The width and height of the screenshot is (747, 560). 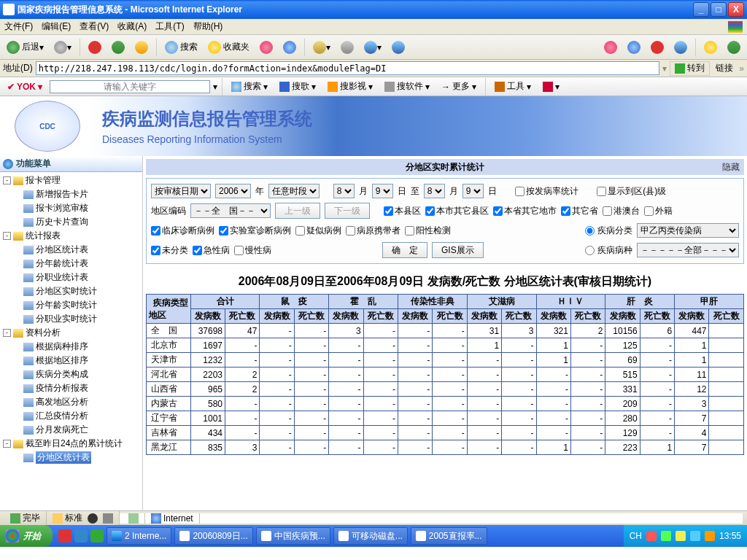 I want to click on yok-tools-btn: 工具 ▾, so click(x=513, y=87).